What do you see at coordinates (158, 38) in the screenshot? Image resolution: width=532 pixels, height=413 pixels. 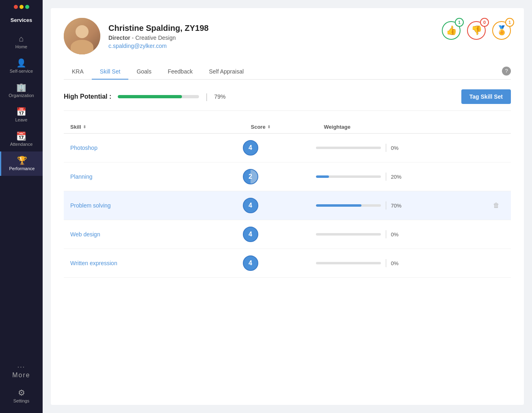 I see `profile-title: Director - Creative Design` at bounding box center [158, 38].